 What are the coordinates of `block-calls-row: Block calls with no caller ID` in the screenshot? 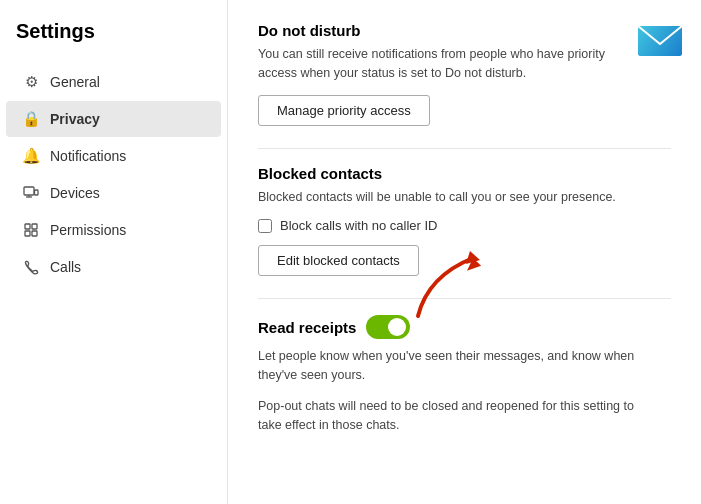 It's located at (464, 226).